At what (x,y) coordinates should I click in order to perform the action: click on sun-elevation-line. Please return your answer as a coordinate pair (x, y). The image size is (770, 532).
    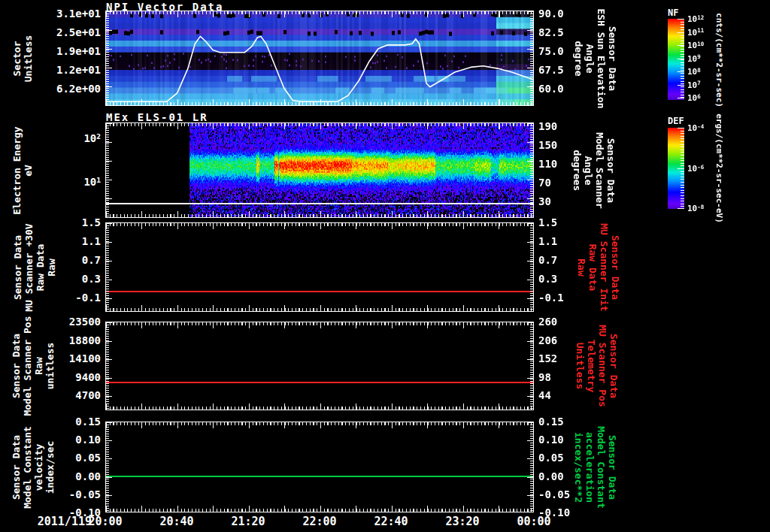
    Looking at the image, I should click on (320, 59).